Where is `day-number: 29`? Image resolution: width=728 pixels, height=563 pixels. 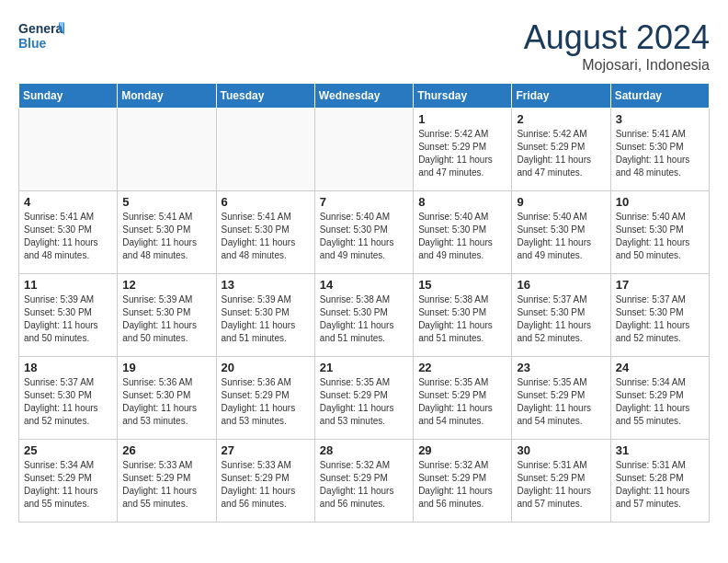 day-number: 29 is located at coordinates (462, 451).